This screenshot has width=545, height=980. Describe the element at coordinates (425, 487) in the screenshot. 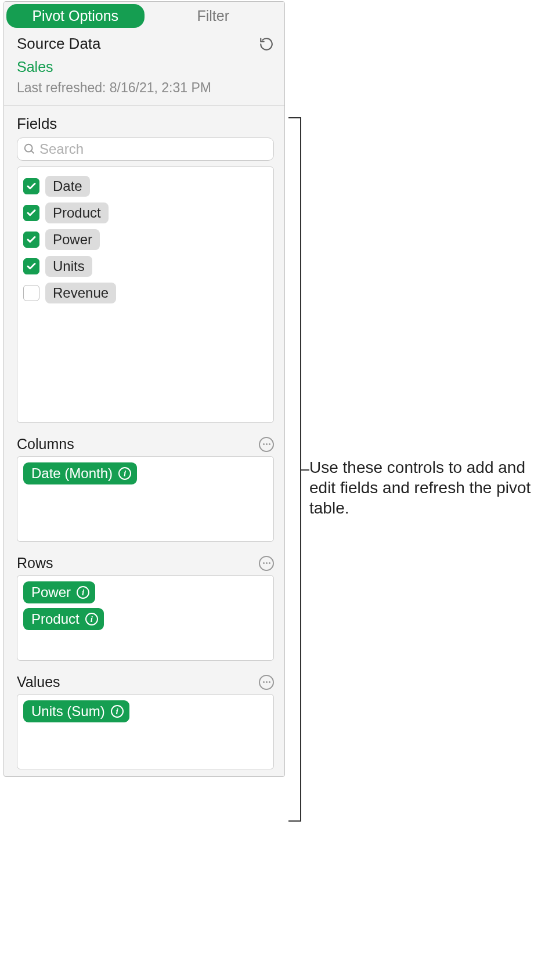

I see `callout-text: Use these controls to add and edit field…` at that location.